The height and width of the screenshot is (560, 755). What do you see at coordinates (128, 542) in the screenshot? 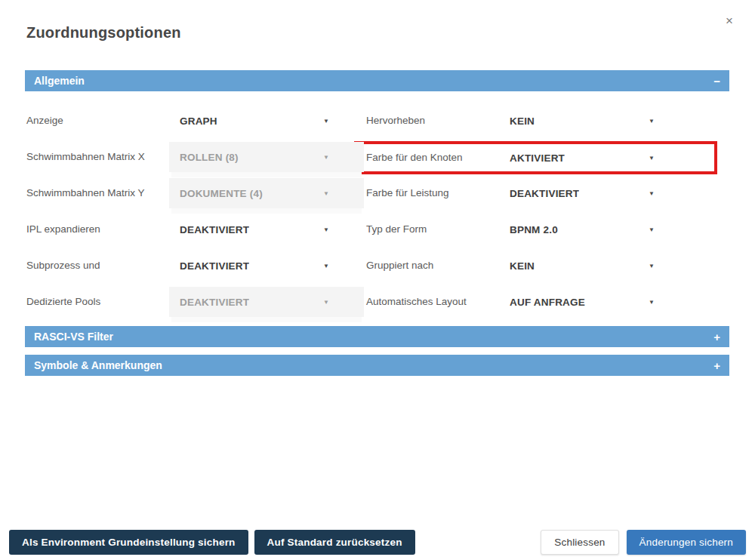
I see `save-as-environment-default-button: Als Environment Grundeinstellung sichern` at bounding box center [128, 542].